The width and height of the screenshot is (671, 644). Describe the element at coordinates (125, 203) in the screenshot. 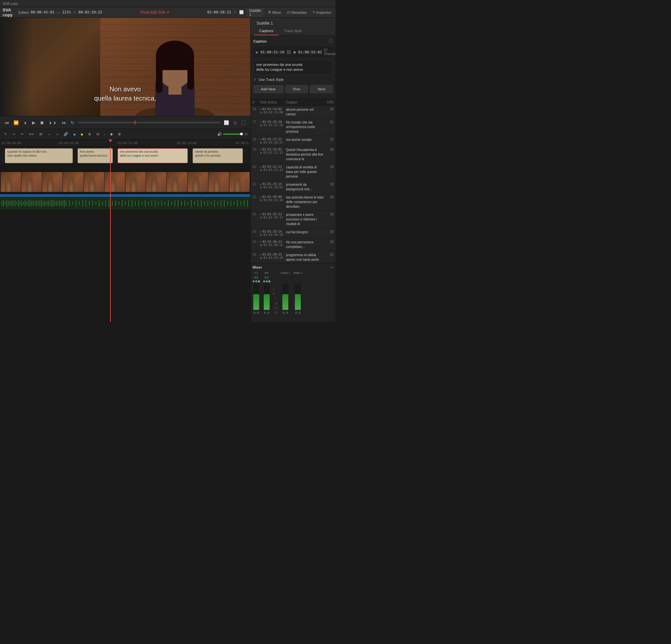

I see `audio-track` at that location.